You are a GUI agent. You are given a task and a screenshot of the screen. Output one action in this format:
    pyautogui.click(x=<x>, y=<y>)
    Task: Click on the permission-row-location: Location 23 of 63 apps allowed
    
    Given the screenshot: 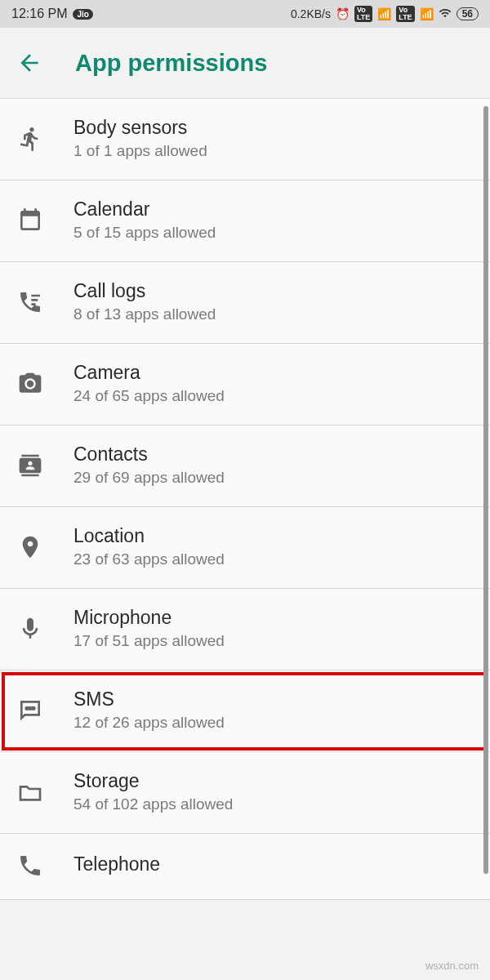 What is the action you would take?
    pyautogui.click(x=245, y=548)
    